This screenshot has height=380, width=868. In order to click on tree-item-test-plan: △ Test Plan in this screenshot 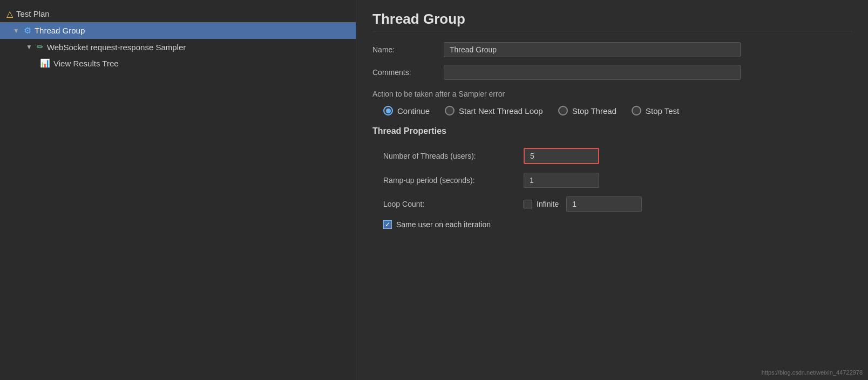, I will do `click(178, 14)`.